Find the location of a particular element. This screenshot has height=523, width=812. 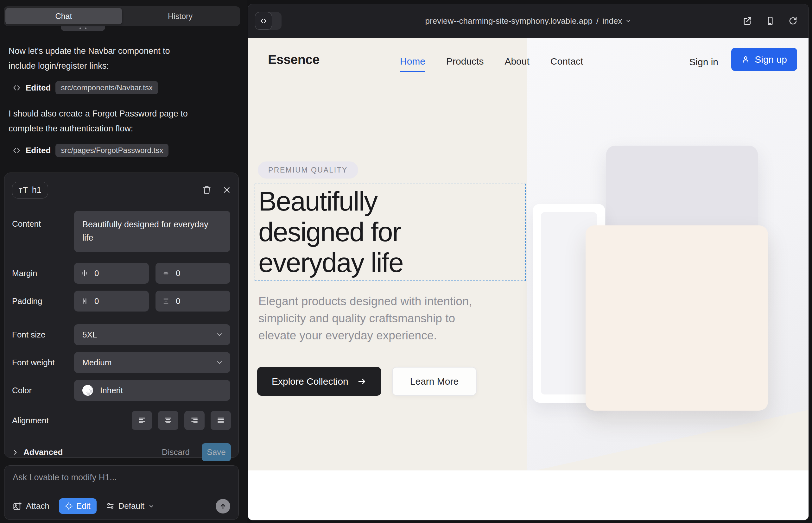

site-logo: Essence is located at coordinates (294, 60).